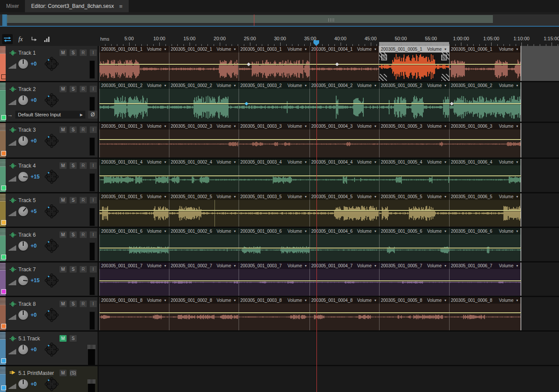 The image size is (559, 392). What do you see at coordinates (204, 126) in the screenshot?
I see `clip-header-bar: 200305_001_0002_3Volume▼` at bounding box center [204, 126].